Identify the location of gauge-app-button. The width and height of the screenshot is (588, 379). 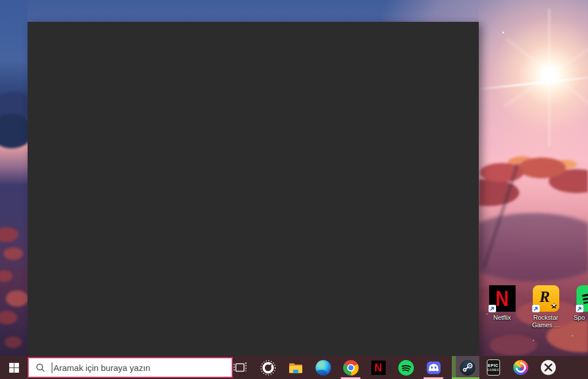
(268, 367).